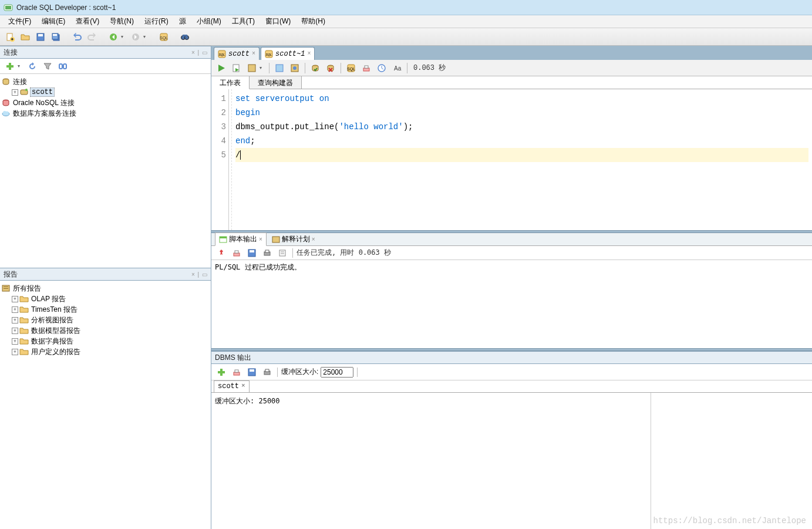 Image resolution: width=812 pixels, height=529 pixels. Describe the element at coordinates (21, 66) in the screenshot. I see `new-connection-dropdown: ▾` at that location.